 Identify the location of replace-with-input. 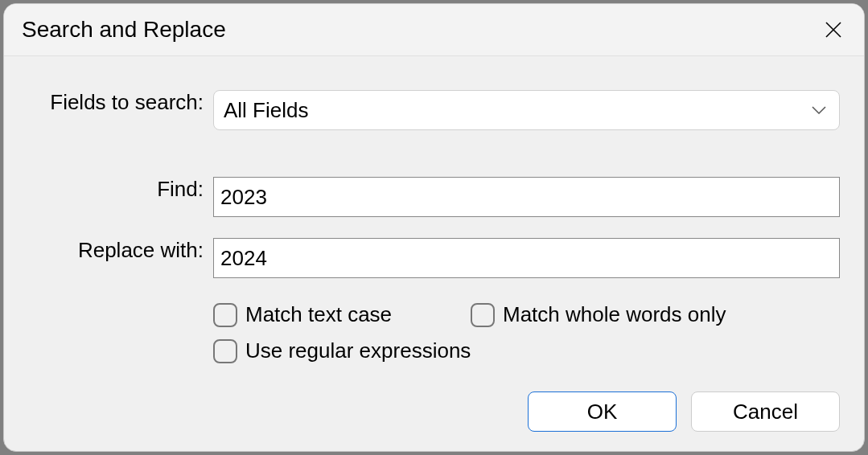
(526, 258).